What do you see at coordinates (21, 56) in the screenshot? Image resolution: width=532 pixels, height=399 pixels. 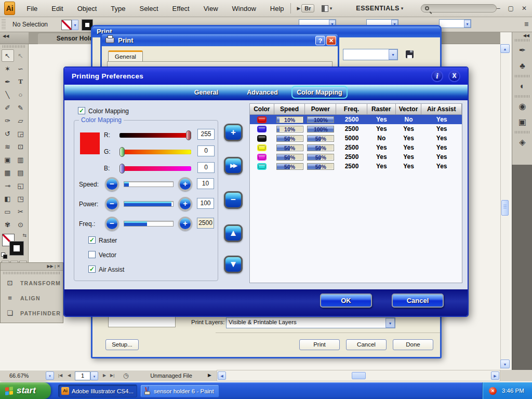 I see `direct-selection-tool: ↖` at bounding box center [21, 56].